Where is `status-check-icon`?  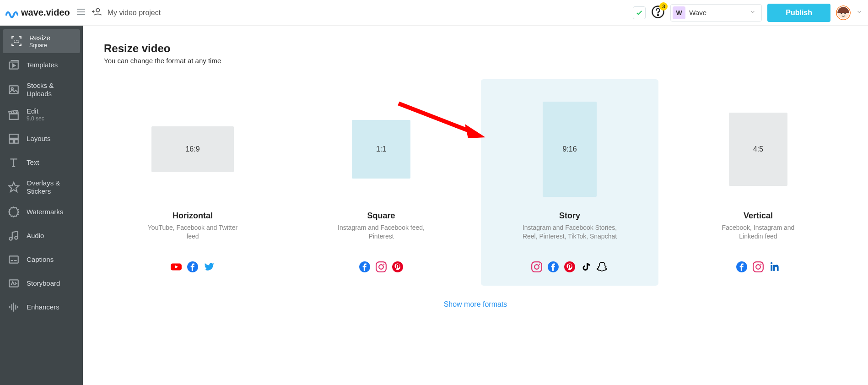 status-check-icon is located at coordinates (639, 13).